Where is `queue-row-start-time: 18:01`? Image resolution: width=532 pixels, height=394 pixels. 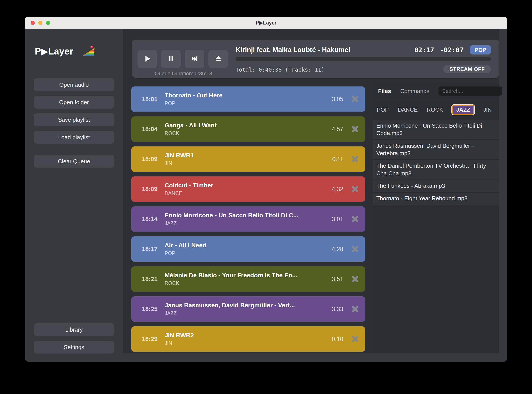 queue-row-start-time: 18:01 is located at coordinates (150, 99).